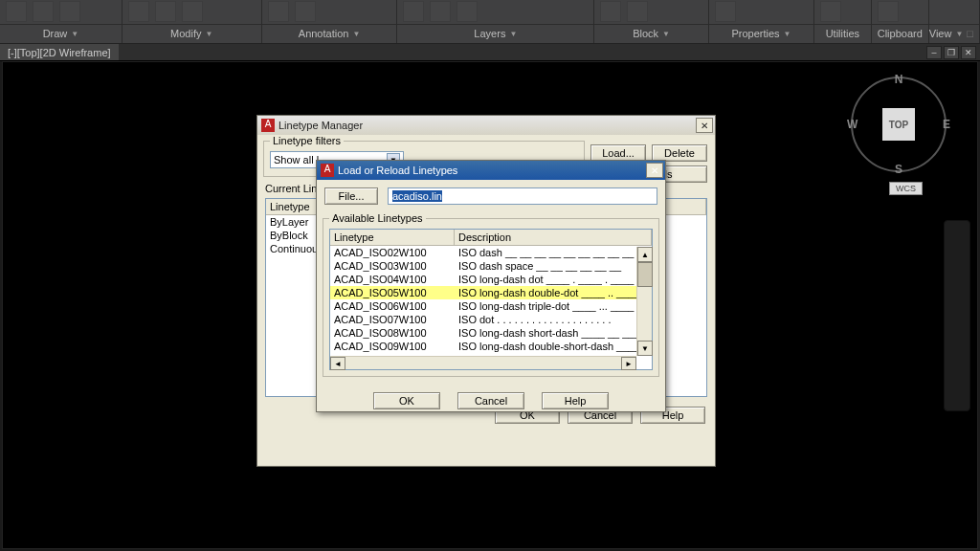  What do you see at coordinates (491, 279) in the screenshot?
I see `list-item: ACAD_ISO04W100ISO long-dash dot ____ . _…` at bounding box center [491, 279].